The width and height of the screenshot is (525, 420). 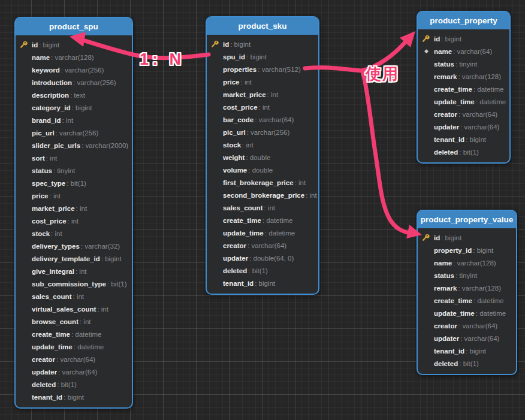 What do you see at coordinates (443, 52) in the screenshot?
I see `field-name: name` at bounding box center [443, 52].